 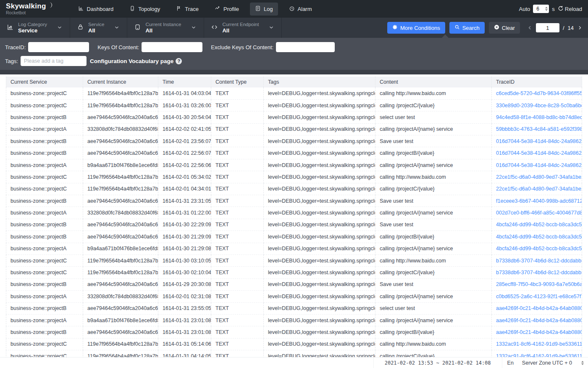 What do you see at coordinates (537, 105) in the screenshot?
I see `cell-traceid-link: 330e89d0-2039-4bce-8c28-5c0ba6bc8ce7` at bounding box center [537, 105].